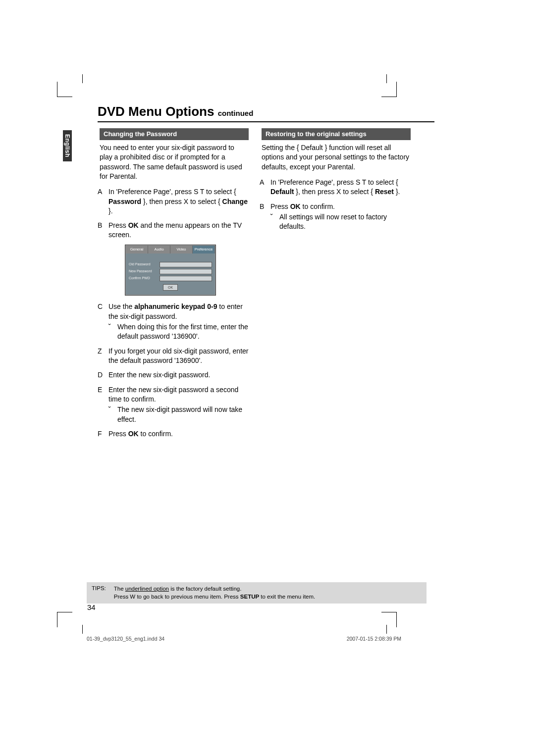 The height and width of the screenshot is (756, 535). Describe the element at coordinates (335, 286) in the screenshot. I see `right-column: Restoring to the original settings Setti…` at that location.